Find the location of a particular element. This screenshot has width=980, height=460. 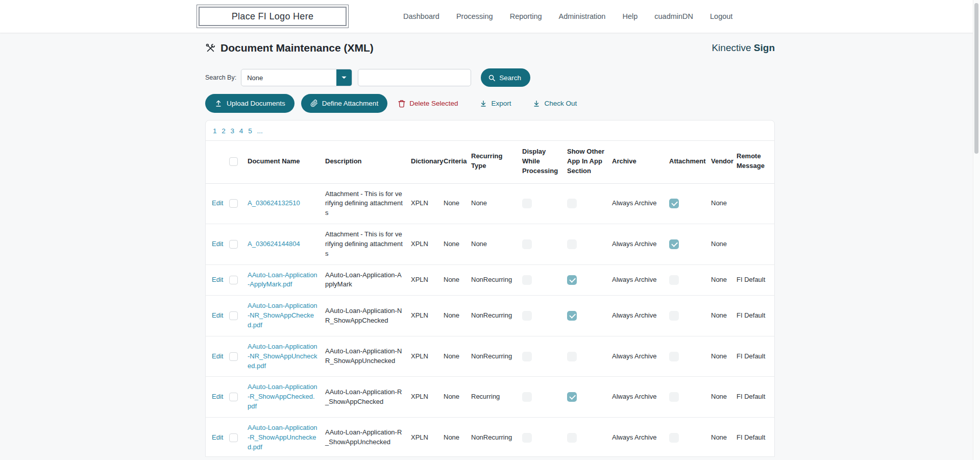

upload-documents-button: Upload Documents is located at coordinates (250, 103).